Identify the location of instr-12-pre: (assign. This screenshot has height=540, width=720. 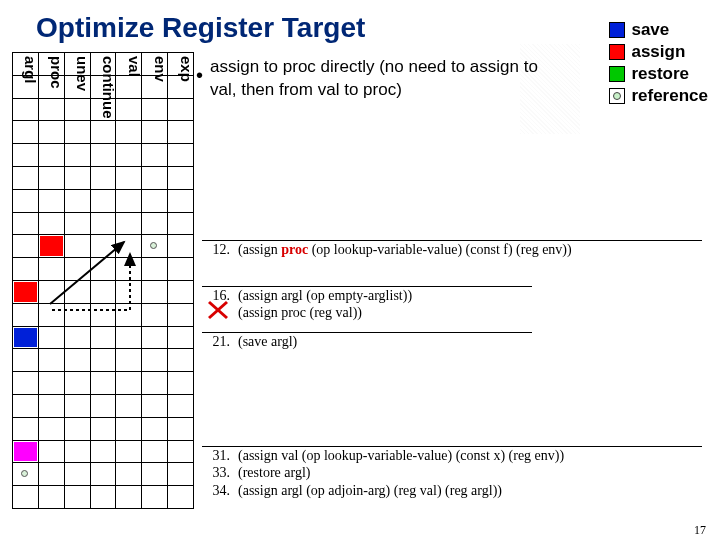
(260, 250).